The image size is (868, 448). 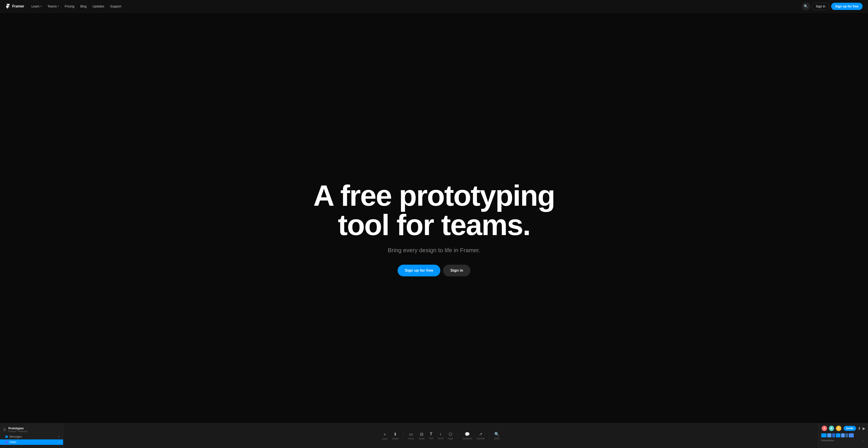 I want to click on project-info: Prototypes Framer / Release, so click(x=18, y=429).